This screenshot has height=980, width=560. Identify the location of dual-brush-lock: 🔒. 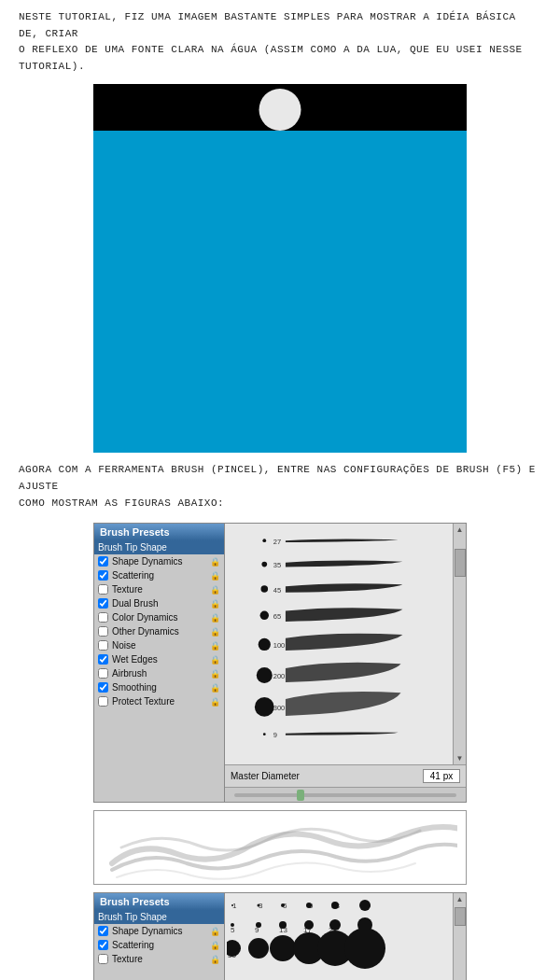
(215, 604).